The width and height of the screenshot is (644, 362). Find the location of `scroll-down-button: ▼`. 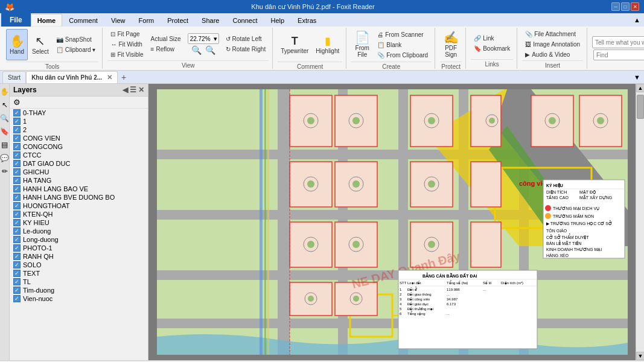

scroll-down-button: ▼ is located at coordinates (640, 356).